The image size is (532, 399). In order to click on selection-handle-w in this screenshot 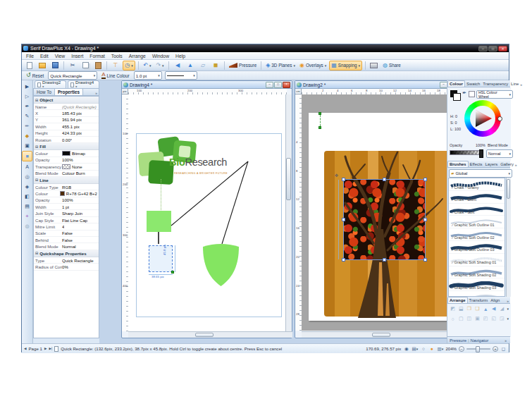, I will do `click(344, 220)`.